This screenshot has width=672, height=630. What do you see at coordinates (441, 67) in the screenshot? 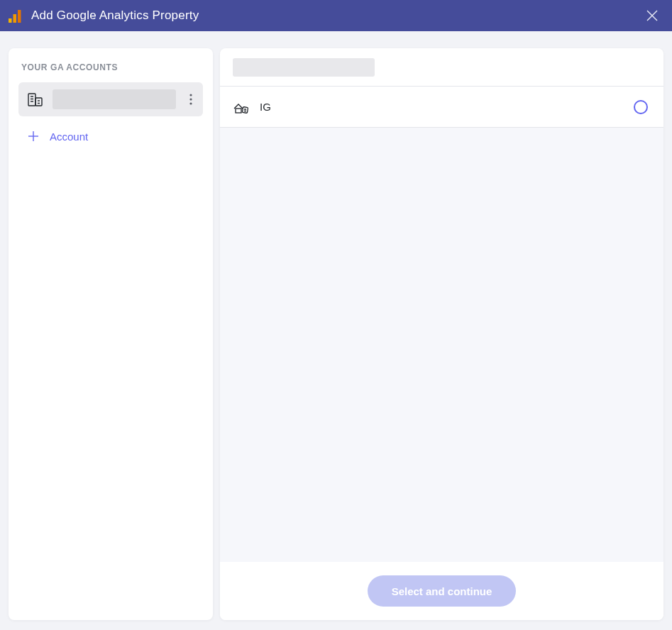
I see `properties-panel-header` at bounding box center [441, 67].